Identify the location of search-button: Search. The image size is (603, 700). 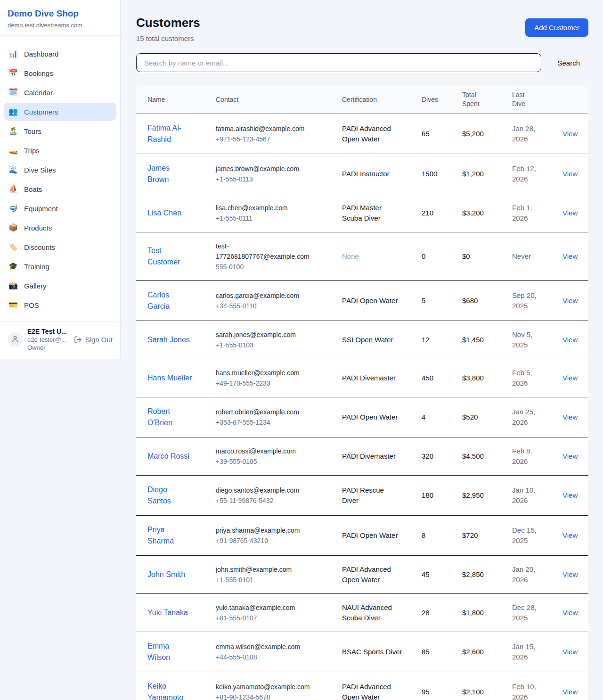
(569, 63).